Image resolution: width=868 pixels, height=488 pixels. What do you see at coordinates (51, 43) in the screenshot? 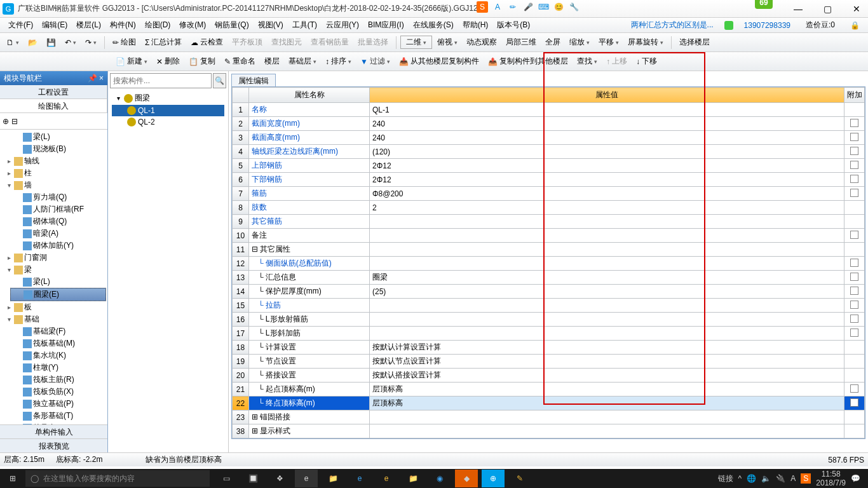
I see `save-icon: 💾` at bounding box center [51, 43].